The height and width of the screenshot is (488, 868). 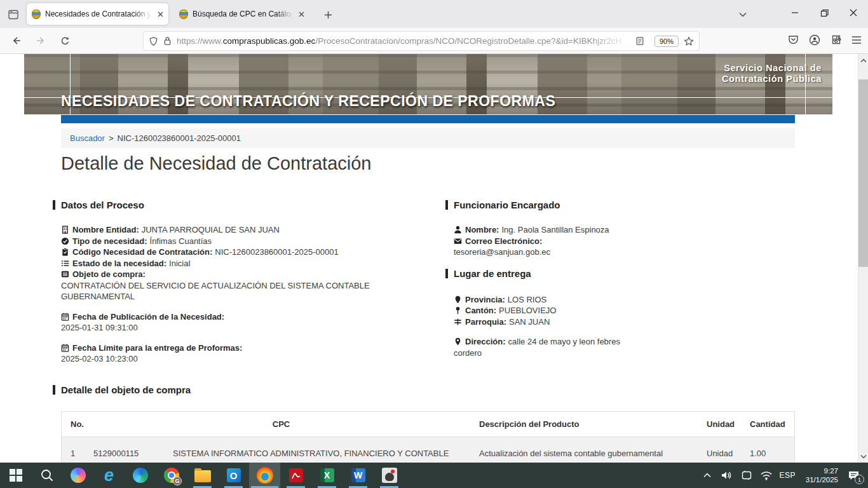 What do you see at coordinates (252, 291) in the screenshot?
I see `objeto-compra-value: CONTRATACIÓN DEL SERVICIO DE ACTUALIZACI…` at bounding box center [252, 291].